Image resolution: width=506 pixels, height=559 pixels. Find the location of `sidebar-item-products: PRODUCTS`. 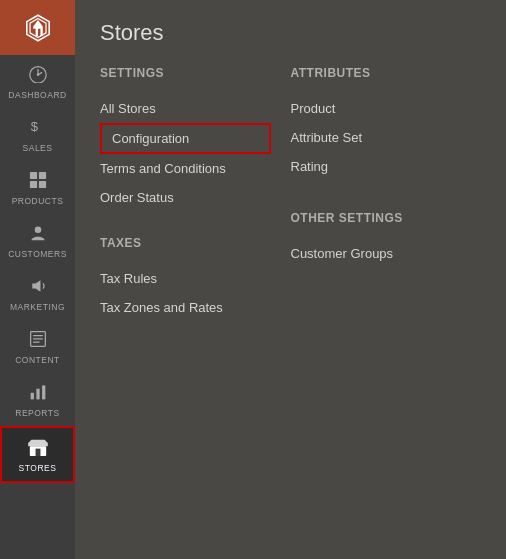

sidebar-item-products: PRODUCTS is located at coordinates (38, 188).